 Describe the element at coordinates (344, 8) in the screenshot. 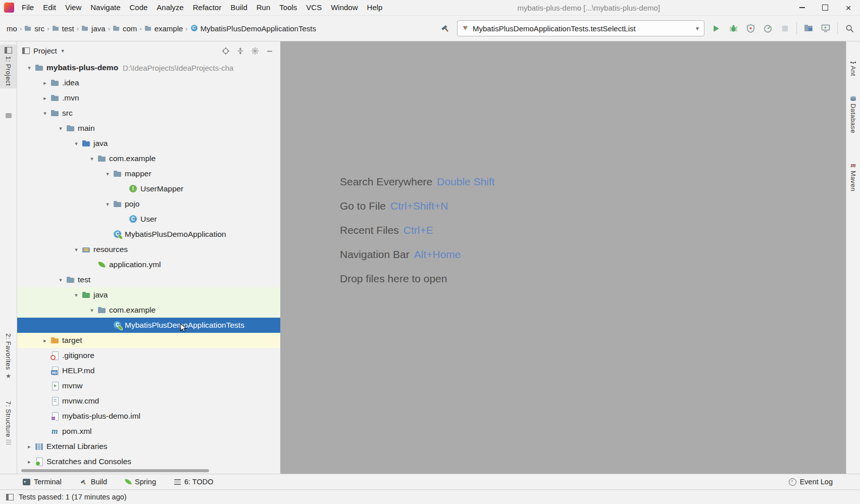

I see `menu-window: Window` at that location.